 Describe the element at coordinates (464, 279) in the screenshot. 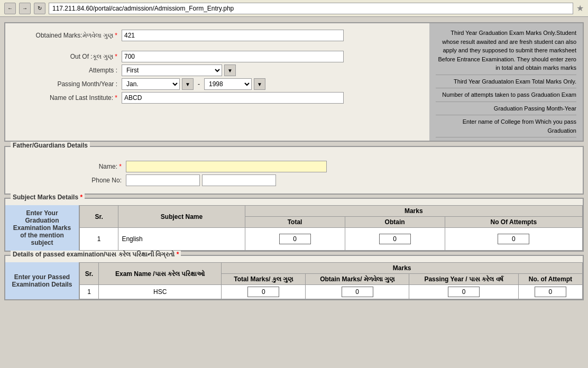

I see `pe-col-passing-year: Passing Year / પાસ કરેલ વર્ષ` at that location.